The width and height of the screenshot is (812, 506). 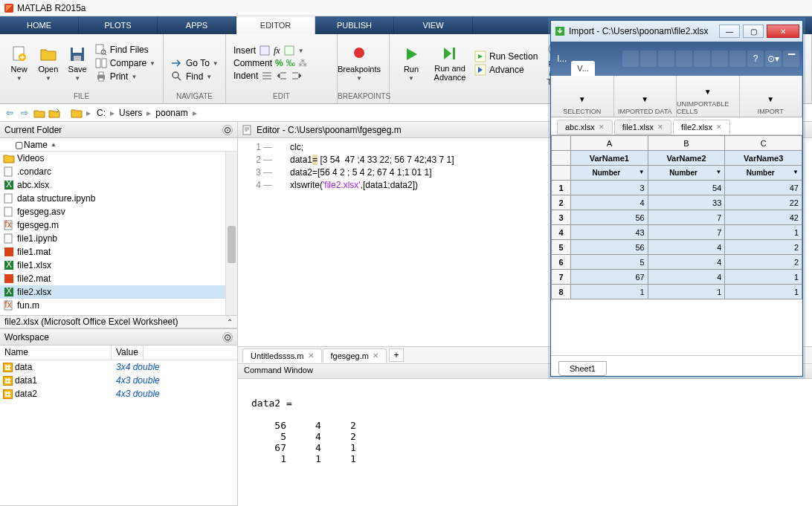 What do you see at coordinates (271, 51) in the screenshot?
I see `insert-button: Insert fx ▼` at bounding box center [271, 51].